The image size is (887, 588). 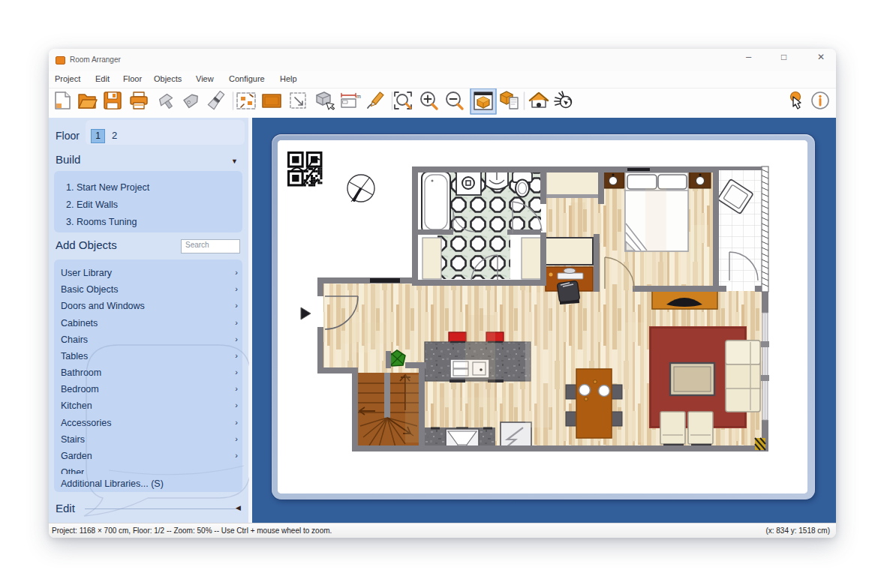 What do you see at coordinates (359, 96) in the screenshot?
I see `svg-text: m` at bounding box center [359, 96].